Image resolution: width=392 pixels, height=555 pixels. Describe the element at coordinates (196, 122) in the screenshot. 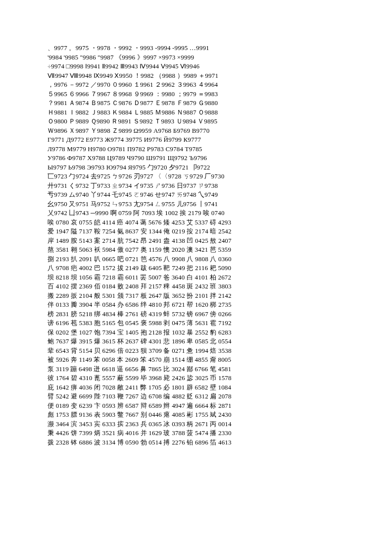

I see `text-line: Ｏ9800 Ｐ9889 Ｑ9890 Ｒ9891 Ｓ9892 Ｔ9893 Ｕ989…` at that location.